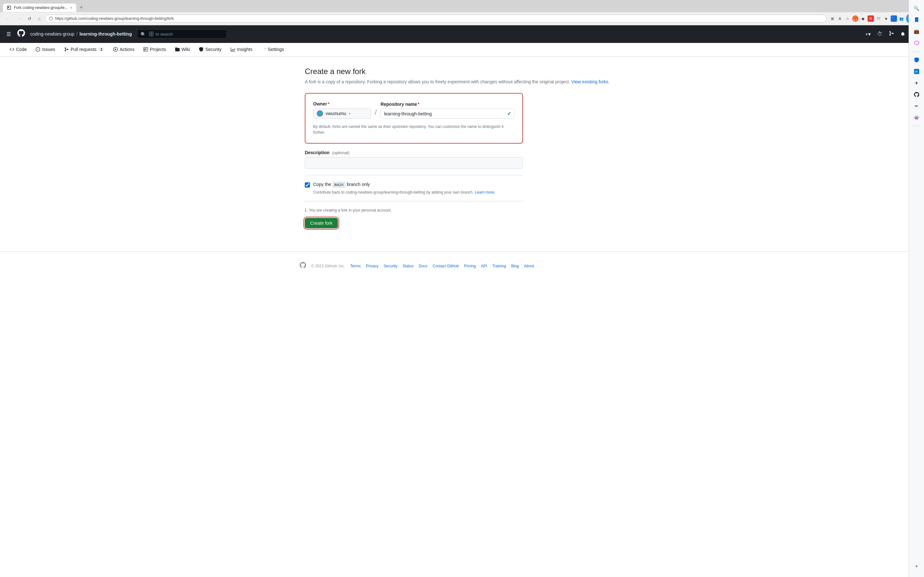  What do you see at coordinates (18, 50) in the screenshot?
I see `nav-code: Code` at bounding box center [18, 50].